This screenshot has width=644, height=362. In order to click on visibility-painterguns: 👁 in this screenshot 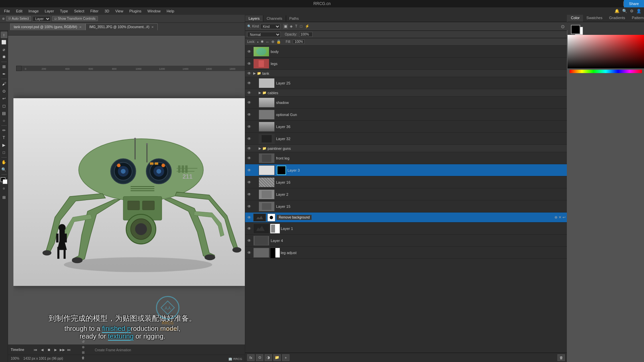, I will do `click(249, 148)`.